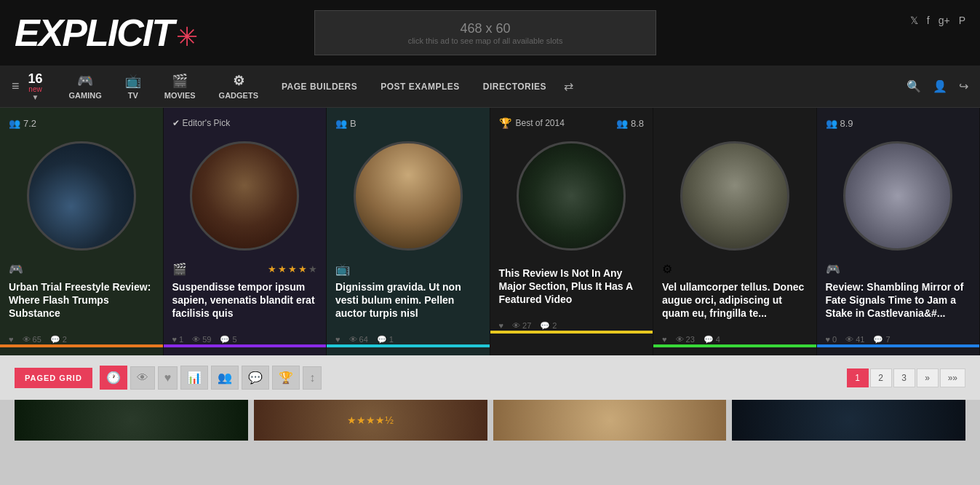 This screenshot has height=485, width=980. What do you see at coordinates (899, 268) in the screenshot?
I see `card-6-type-row: 🎮` at bounding box center [899, 268].